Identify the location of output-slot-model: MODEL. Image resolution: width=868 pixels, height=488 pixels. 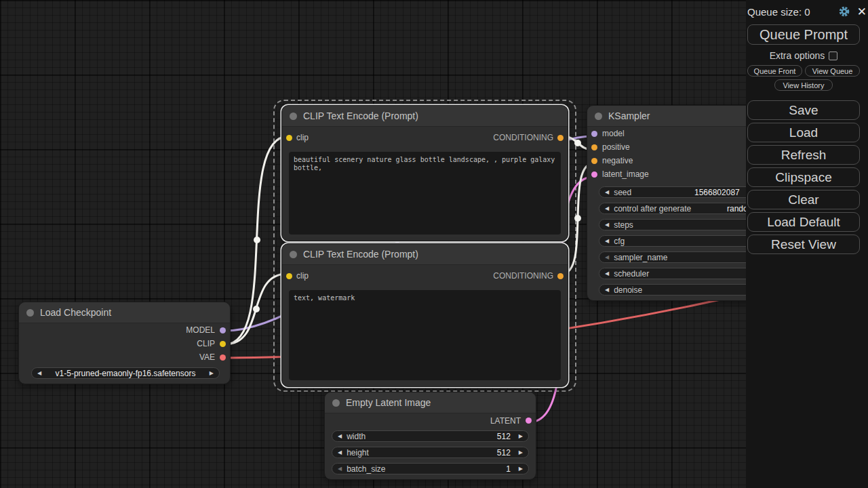
(125, 330).